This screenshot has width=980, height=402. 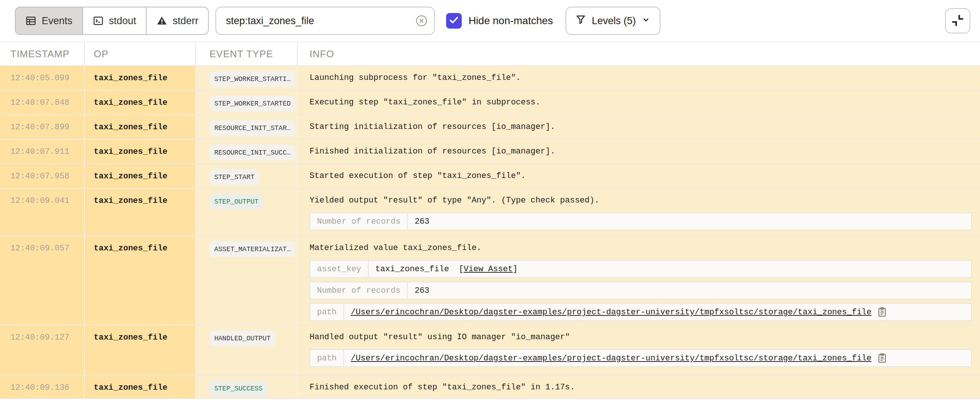 What do you see at coordinates (112, 21) in the screenshot?
I see `log-view-tabs: Events stdout` at bounding box center [112, 21].